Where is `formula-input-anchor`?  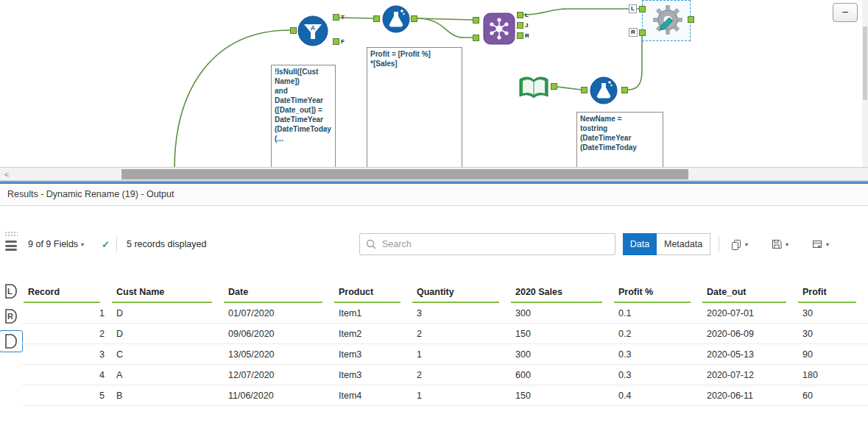
formula-input-anchor is located at coordinates (377, 19).